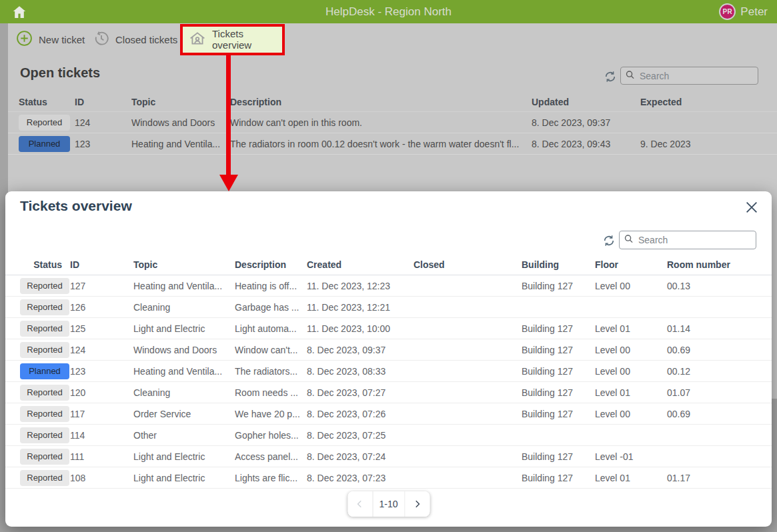  I want to click on cell-id: 126, so click(101, 307).